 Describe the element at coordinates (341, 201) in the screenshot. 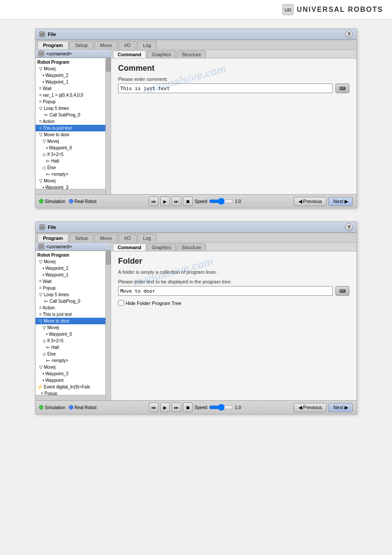

I see `panel1-next-btn: Next ▶` at that location.